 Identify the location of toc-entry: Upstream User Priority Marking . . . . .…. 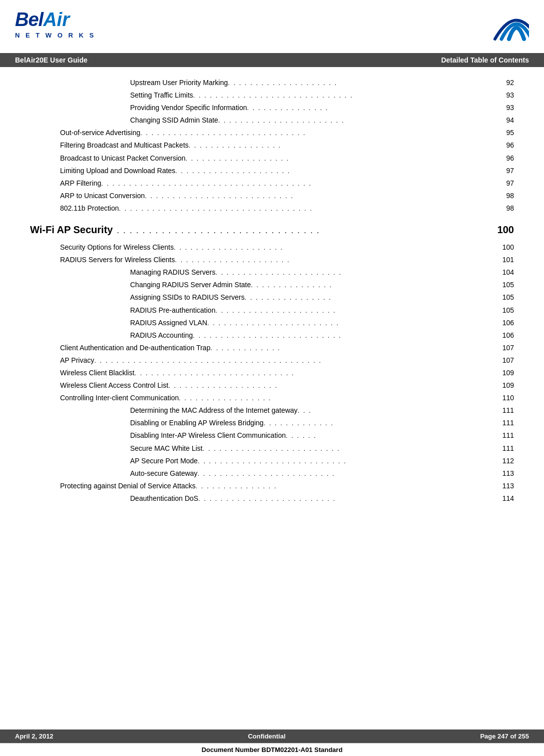
(272, 83).